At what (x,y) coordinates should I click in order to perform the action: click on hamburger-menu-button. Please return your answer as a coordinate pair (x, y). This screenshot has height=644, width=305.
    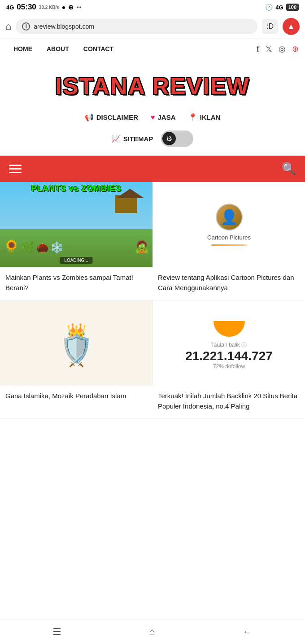
    Looking at the image, I should click on (15, 169).